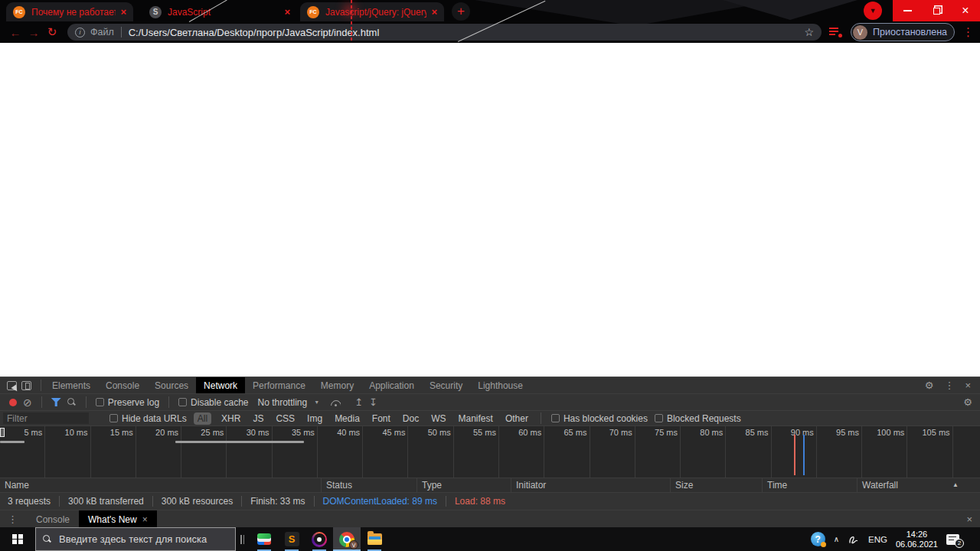  What do you see at coordinates (818, 539) in the screenshot?
I see `get-help-tray-icon: ?` at bounding box center [818, 539].